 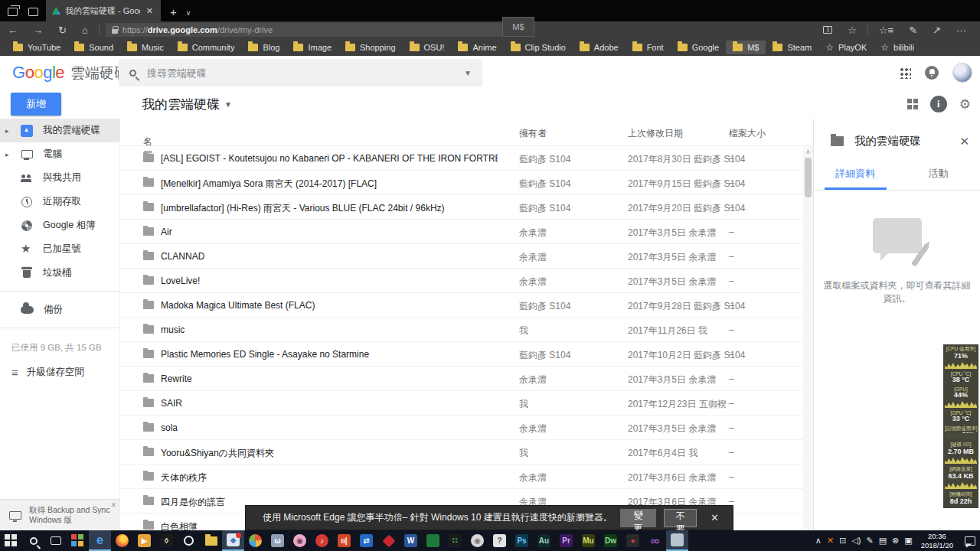 I want to click on sidebar-item-shared-with-me: 與我共用, so click(x=60, y=178).